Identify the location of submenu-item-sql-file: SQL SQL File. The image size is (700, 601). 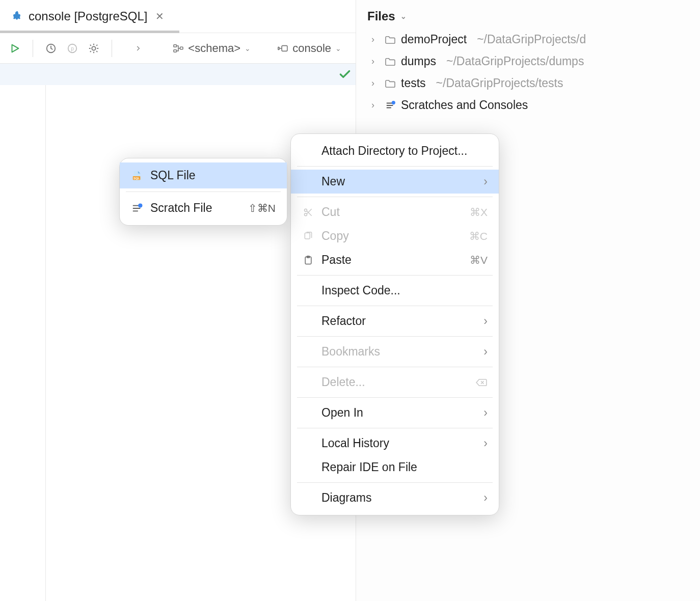
(203, 175).